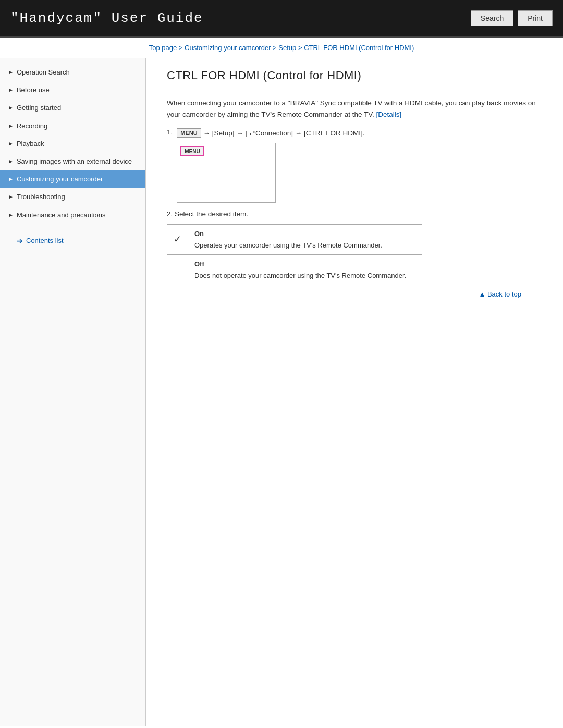 This screenshot has height=728, width=563. What do you see at coordinates (271, 166) in the screenshot?
I see `step-1-content: MENU → [Setup] → [ ⇄Connection] → [CTRL …` at bounding box center [271, 166].